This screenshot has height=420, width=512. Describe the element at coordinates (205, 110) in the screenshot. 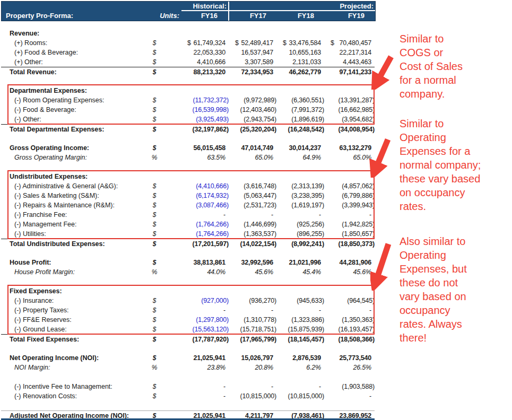

I see `cell-fy16: (16,539,998)` at that location.